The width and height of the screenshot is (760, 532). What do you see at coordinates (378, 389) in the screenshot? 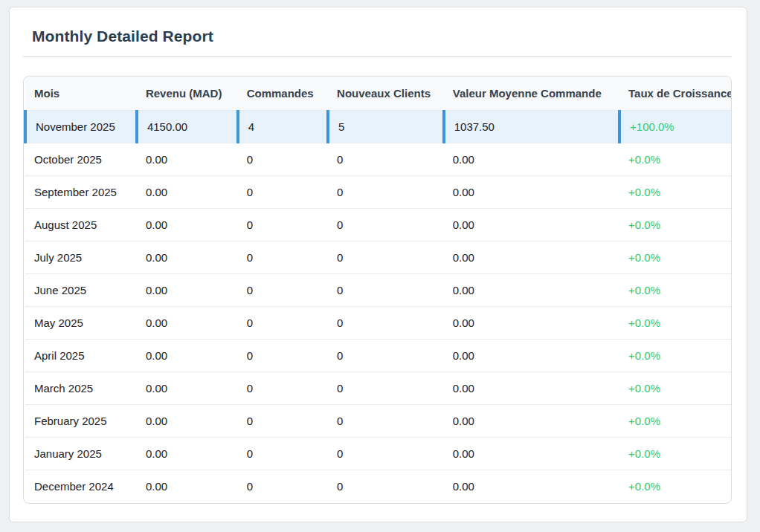
I see `table-row: March 20250.00000.00+0.0%` at bounding box center [378, 389].